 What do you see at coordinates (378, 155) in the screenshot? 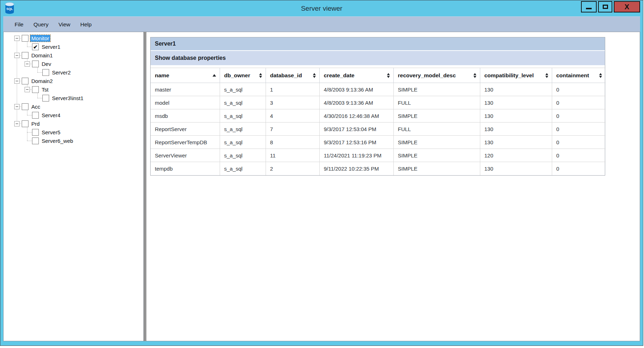
I see `table-row-serverviewer: ServerViewers_a_sql1111/24/2021 11:19:23…` at bounding box center [378, 155].